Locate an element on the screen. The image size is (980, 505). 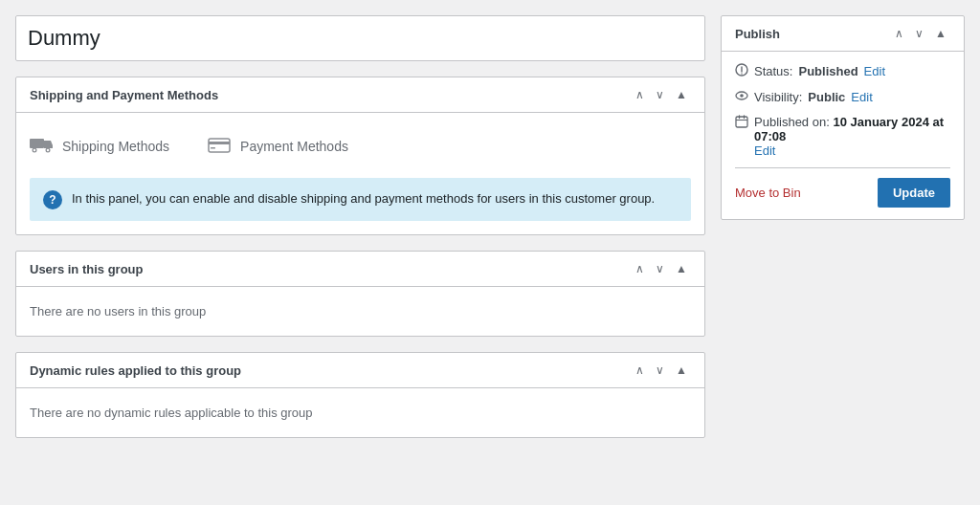
published-label: Published on: is located at coordinates (792, 122).